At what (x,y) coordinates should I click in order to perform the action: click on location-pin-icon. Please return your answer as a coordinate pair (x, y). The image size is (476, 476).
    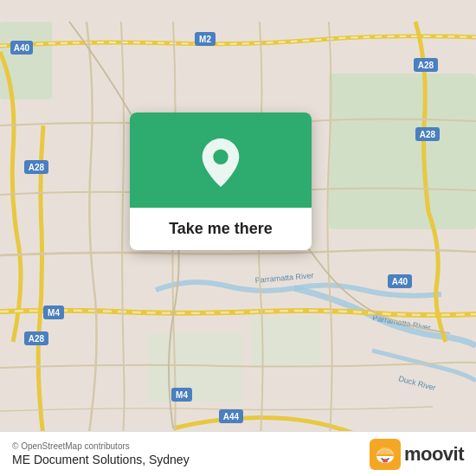
    Looking at the image, I should click on (221, 163).